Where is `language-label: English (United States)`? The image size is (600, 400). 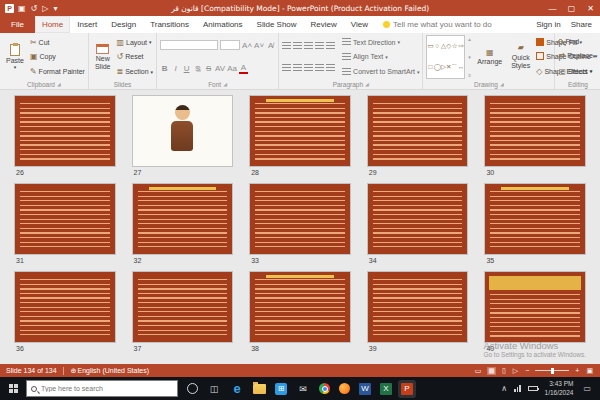 language-label: English (United States) is located at coordinates (113, 370).